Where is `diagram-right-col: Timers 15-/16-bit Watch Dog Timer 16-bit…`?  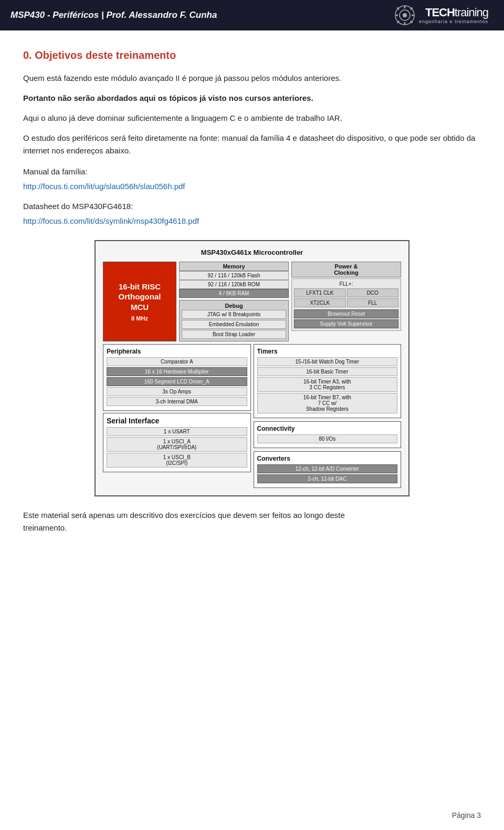 diagram-right-col: Timers 15-/16-bit Watch Dog Timer 16-bit… is located at coordinates (328, 416).